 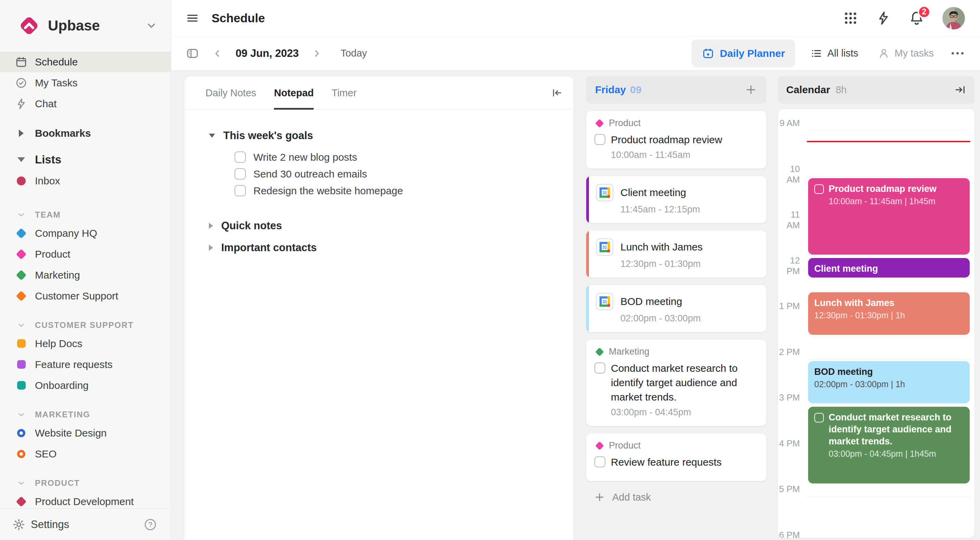 I want to click on calendar-event: Conduct market research to identify targ…, so click(x=889, y=445).